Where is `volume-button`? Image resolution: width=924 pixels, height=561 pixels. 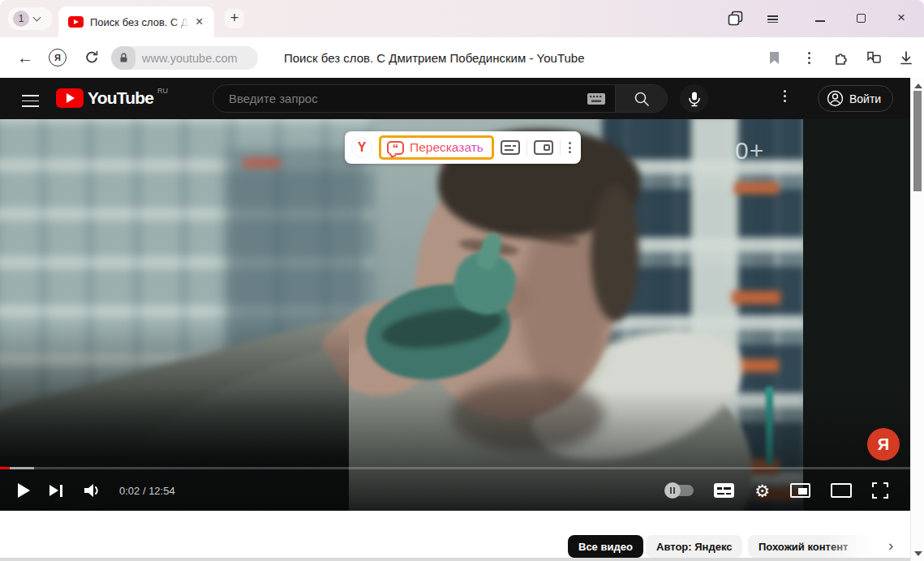 volume-button is located at coordinates (92, 490).